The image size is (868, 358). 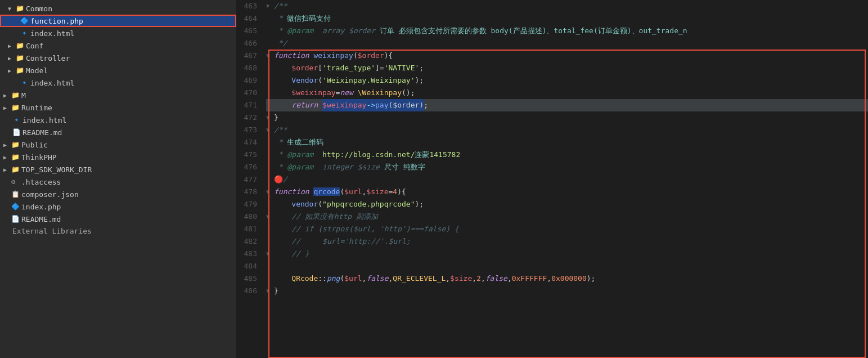 I want to click on sidebar-item-label: Model, so click(x=37, y=71).